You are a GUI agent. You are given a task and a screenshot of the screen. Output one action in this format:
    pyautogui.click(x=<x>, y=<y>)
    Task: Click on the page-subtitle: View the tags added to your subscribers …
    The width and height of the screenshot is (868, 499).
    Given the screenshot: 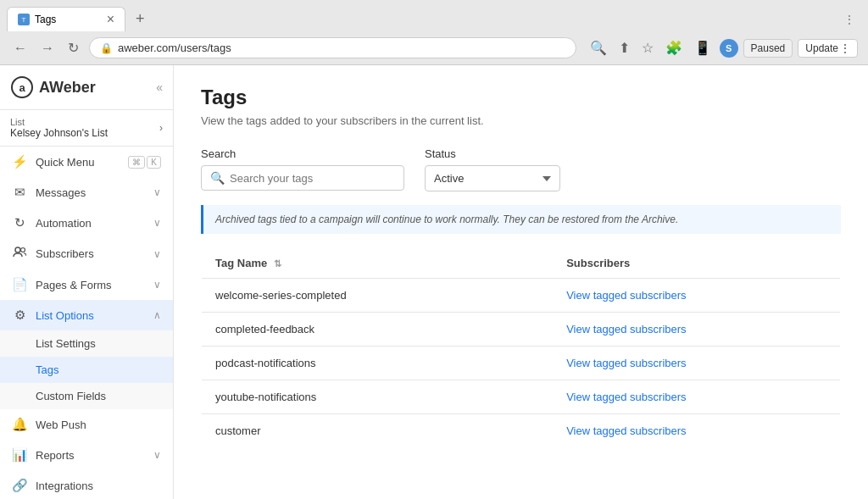 What is the action you would take?
    pyautogui.click(x=520, y=120)
    